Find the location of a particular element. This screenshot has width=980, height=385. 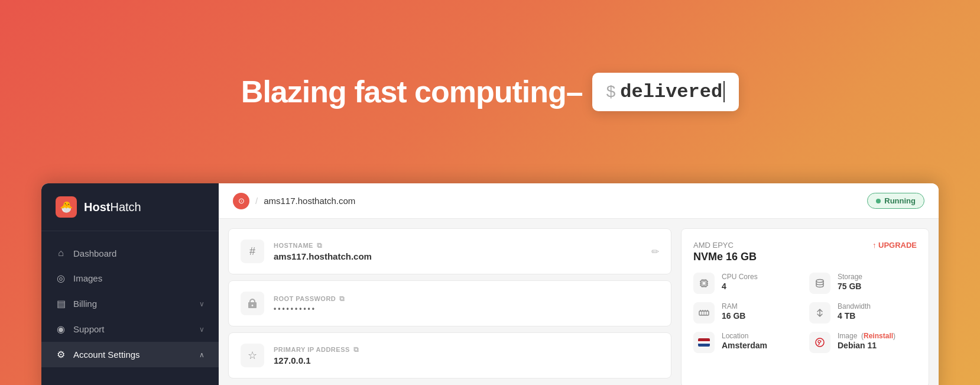

topbar: ⊙ / ams117.hosthatch.com Running is located at coordinates (579, 201).